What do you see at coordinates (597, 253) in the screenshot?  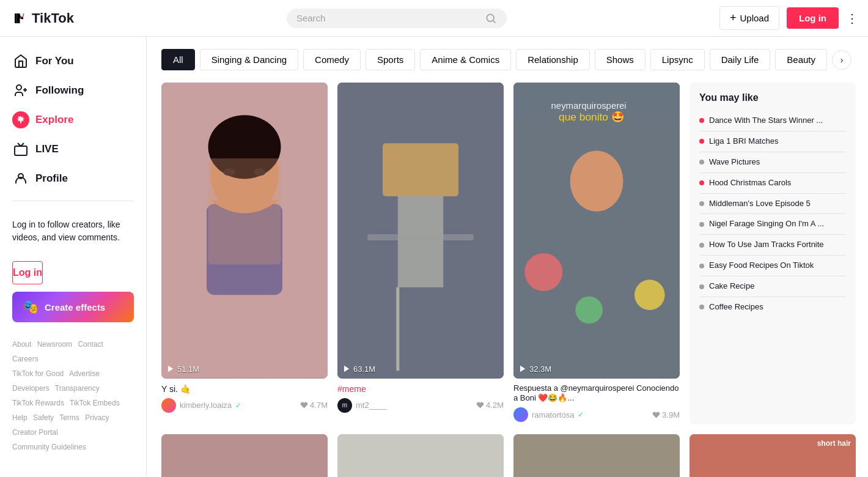 I see `video-card-3: neymarquirosperei que bonito 🤩 32.3M Res…` at bounding box center [597, 253].